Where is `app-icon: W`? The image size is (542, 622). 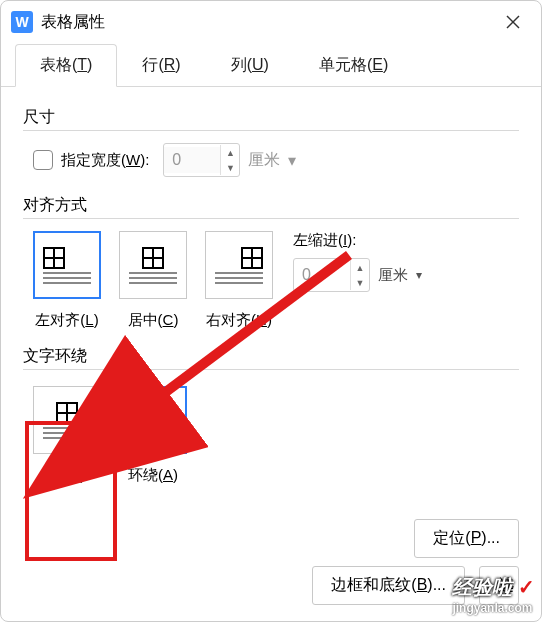 app-icon: W is located at coordinates (22, 22).